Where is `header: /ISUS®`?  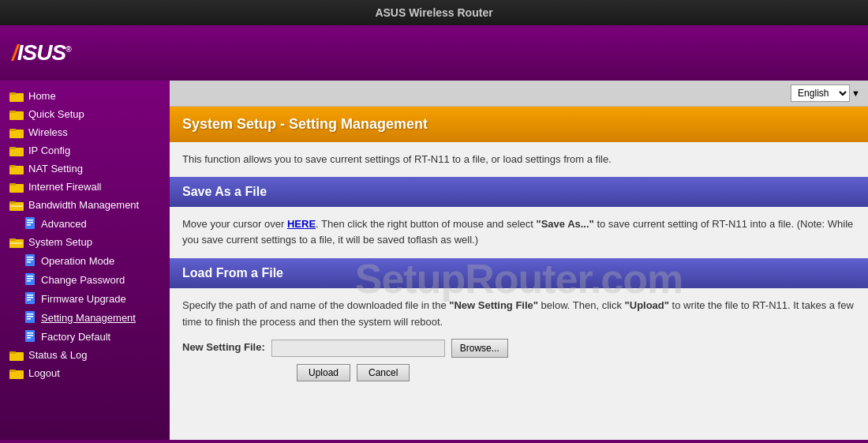
header: /ISUS® is located at coordinates (434, 53).